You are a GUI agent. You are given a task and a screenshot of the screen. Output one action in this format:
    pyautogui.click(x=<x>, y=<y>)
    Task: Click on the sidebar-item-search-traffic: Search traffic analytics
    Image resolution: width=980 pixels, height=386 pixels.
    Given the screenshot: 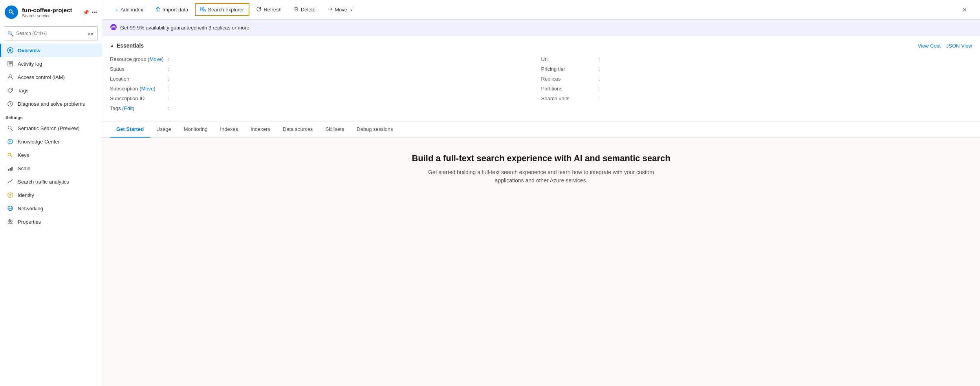 What is the action you would take?
    pyautogui.click(x=51, y=182)
    